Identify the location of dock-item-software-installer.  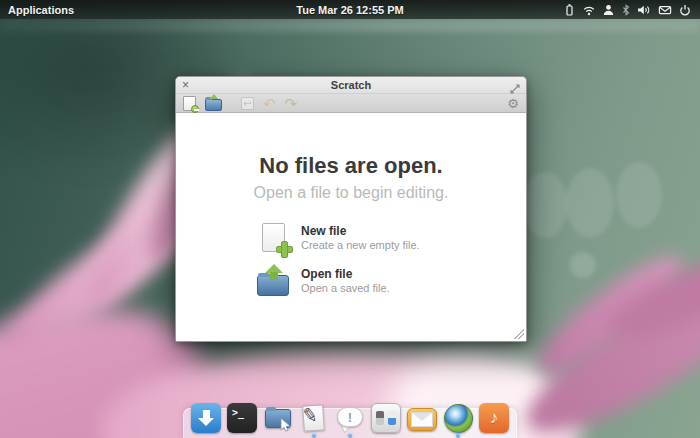
(206, 418).